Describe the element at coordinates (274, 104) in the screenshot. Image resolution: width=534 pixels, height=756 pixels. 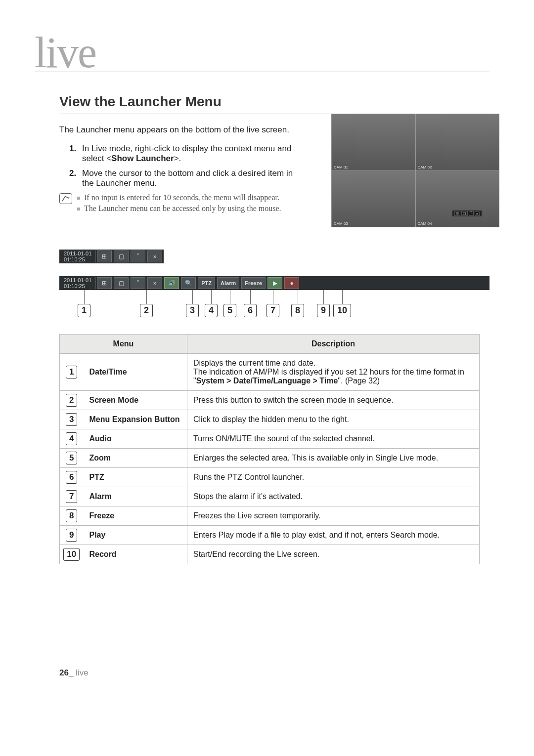
I see `section-title: View the Launcher Menu` at that location.